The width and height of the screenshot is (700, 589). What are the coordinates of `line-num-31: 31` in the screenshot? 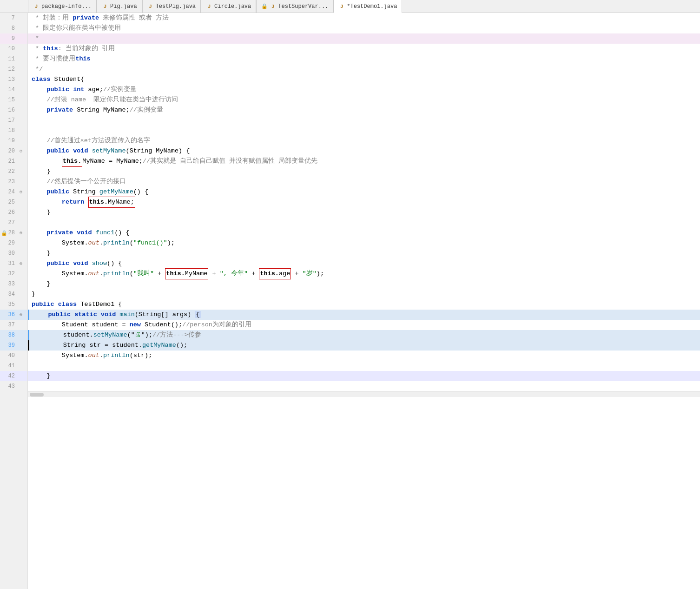 It's located at (9, 264).